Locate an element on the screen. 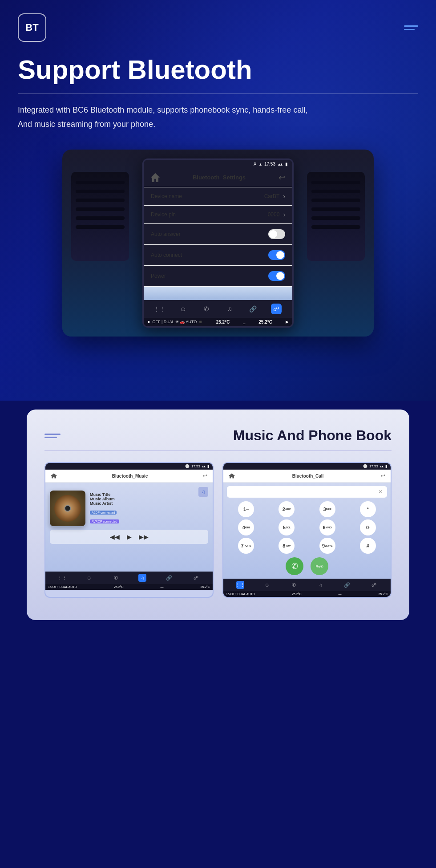 The height and width of the screenshot is (868, 436). call-link-icon: 🔗 is located at coordinates (347, 585).